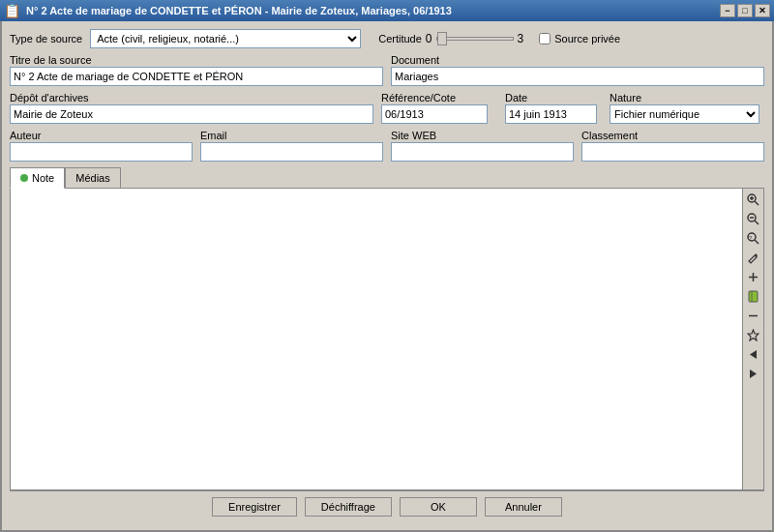  Describe the element at coordinates (754, 277) in the screenshot. I see `add-icon` at that location.